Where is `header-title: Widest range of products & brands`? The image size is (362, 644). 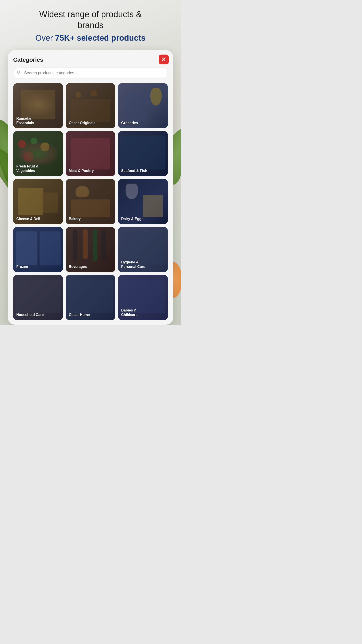
header-title: Widest range of products & brands is located at coordinates (90, 20).